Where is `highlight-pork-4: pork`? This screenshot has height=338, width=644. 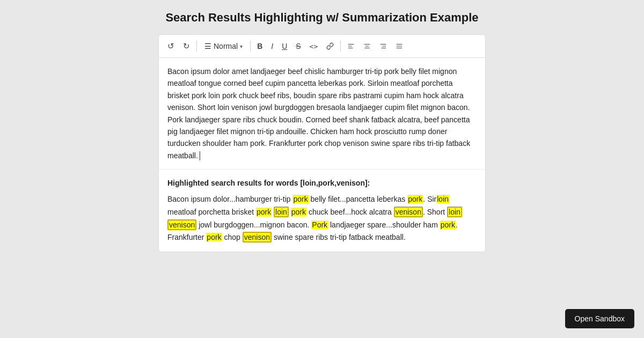 highlight-pork-4: pork is located at coordinates (298, 212).